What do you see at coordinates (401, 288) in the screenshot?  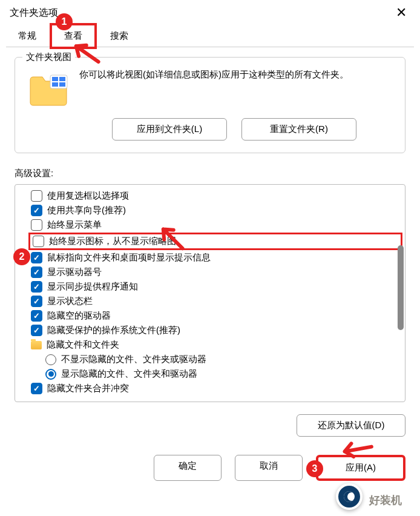 I see `scrollbar` at bounding box center [401, 288].